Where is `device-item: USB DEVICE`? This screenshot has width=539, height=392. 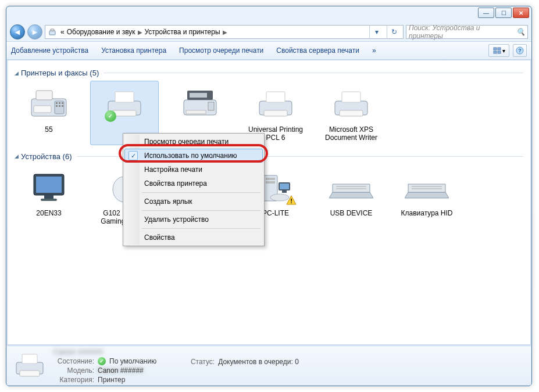
device-item: USB DEVICE is located at coordinates (351, 196).